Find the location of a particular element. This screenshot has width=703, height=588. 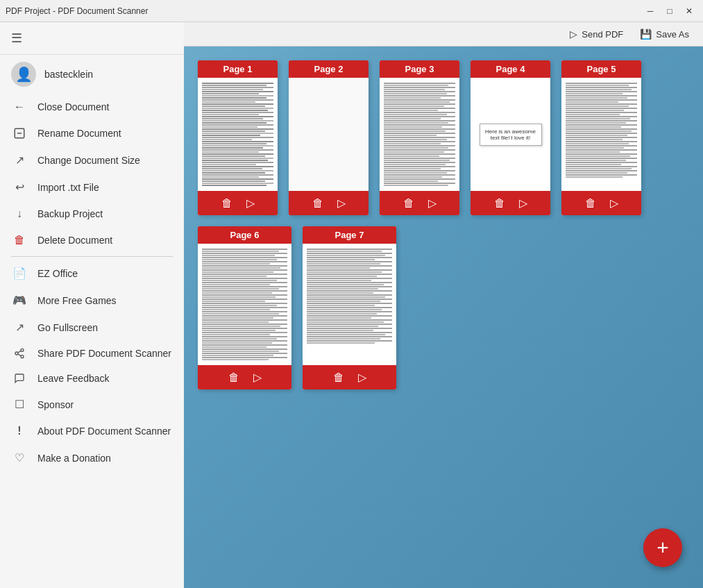

page-3-actions: 🗑 ▷ is located at coordinates (419, 203).